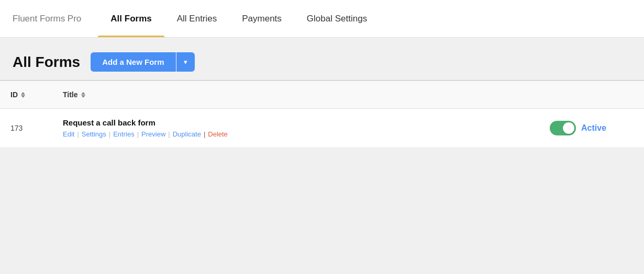 Image resolution: width=644 pixels, height=274 pixels. Describe the element at coordinates (55, 19) in the screenshot. I see `brand-label: Fluent Forms Pro` at that location.